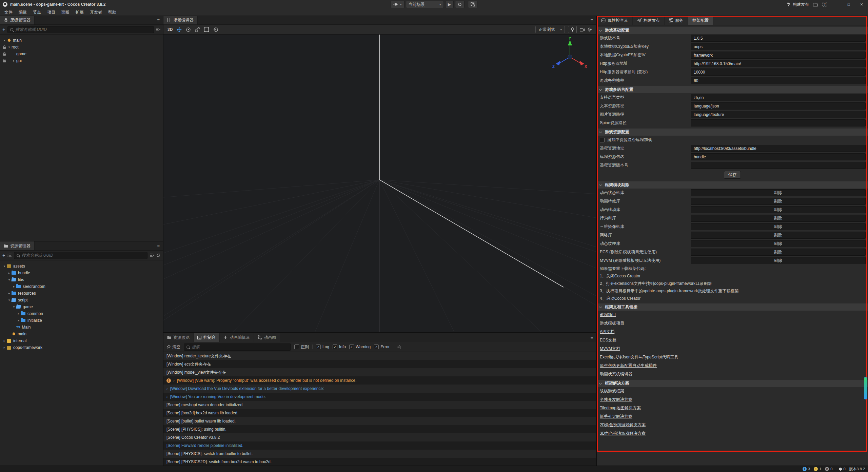 The height and width of the screenshot is (472, 868). I want to click on section-docs-links: 框架文档工具链接, so click(732, 307).